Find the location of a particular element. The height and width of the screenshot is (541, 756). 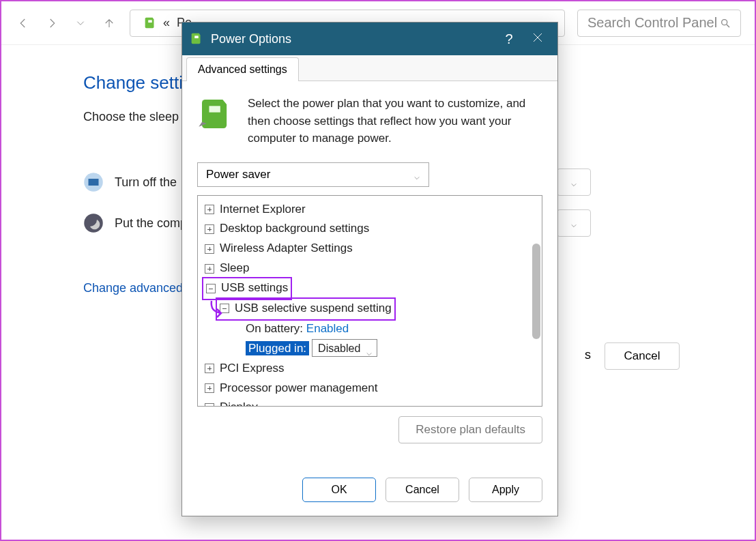

breadcrumb-prefix: « is located at coordinates (166, 23).